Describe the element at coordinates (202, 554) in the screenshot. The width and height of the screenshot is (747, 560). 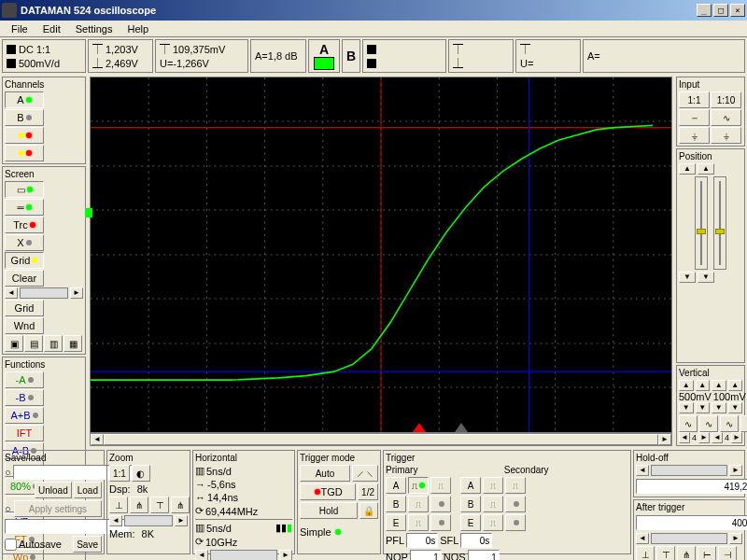
I see `h-left: ◄` at that location.